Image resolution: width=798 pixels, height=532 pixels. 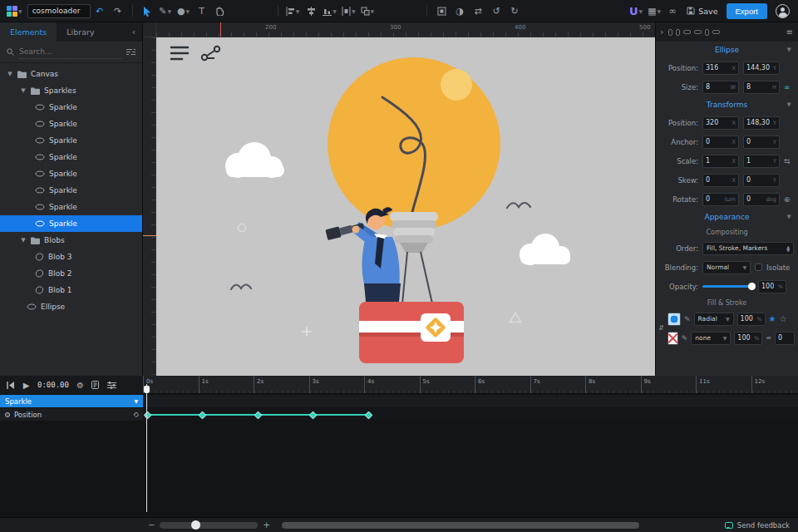 I want to click on skew-x-input: 0X, so click(x=721, y=180).